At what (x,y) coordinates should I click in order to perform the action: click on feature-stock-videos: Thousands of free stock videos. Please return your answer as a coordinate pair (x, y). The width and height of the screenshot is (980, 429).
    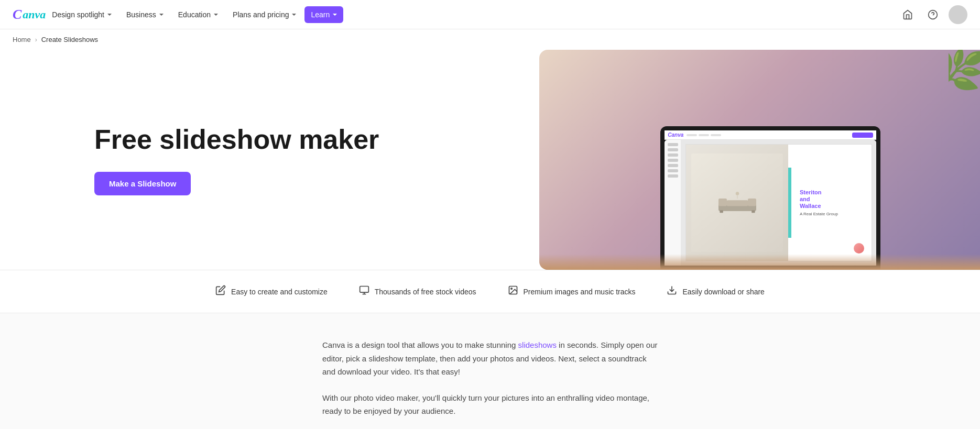
    Looking at the image, I should click on (418, 291).